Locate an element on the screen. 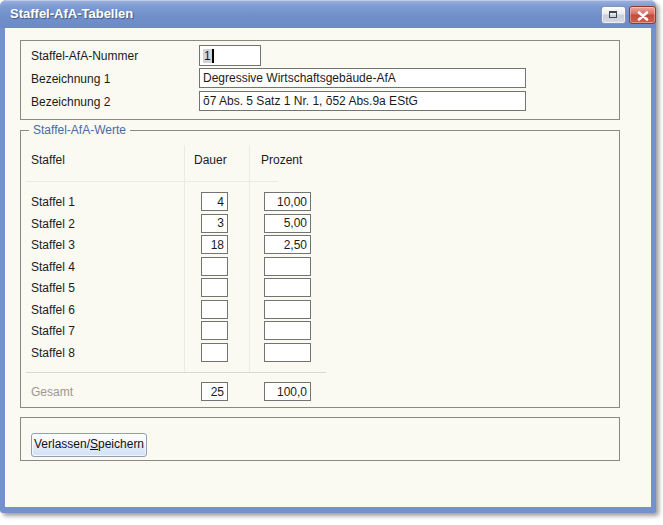 The image size is (663, 525). bezeichnung2-input is located at coordinates (362, 101).